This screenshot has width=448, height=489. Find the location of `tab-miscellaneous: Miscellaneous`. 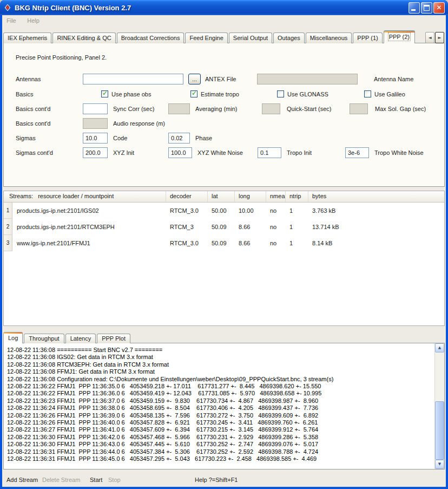

tab-miscellaneous: Miscellaneous is located at coordinates (329, 38).